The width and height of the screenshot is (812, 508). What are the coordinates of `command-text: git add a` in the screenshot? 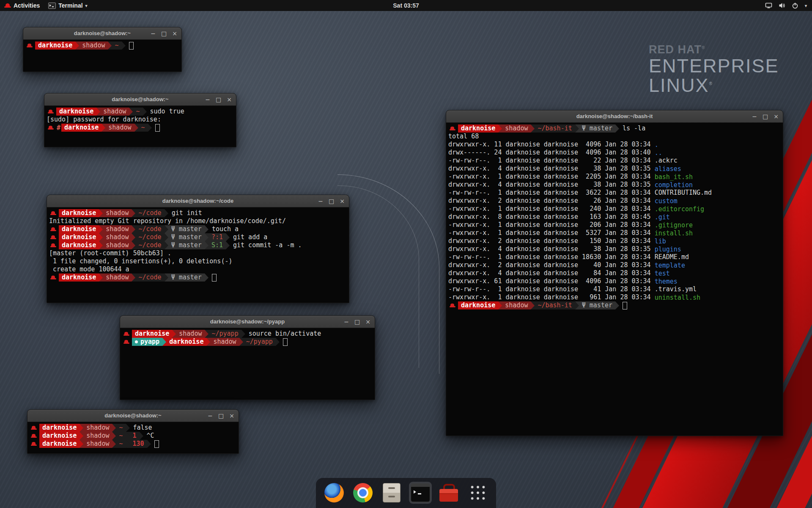 It's located at (250, 237).